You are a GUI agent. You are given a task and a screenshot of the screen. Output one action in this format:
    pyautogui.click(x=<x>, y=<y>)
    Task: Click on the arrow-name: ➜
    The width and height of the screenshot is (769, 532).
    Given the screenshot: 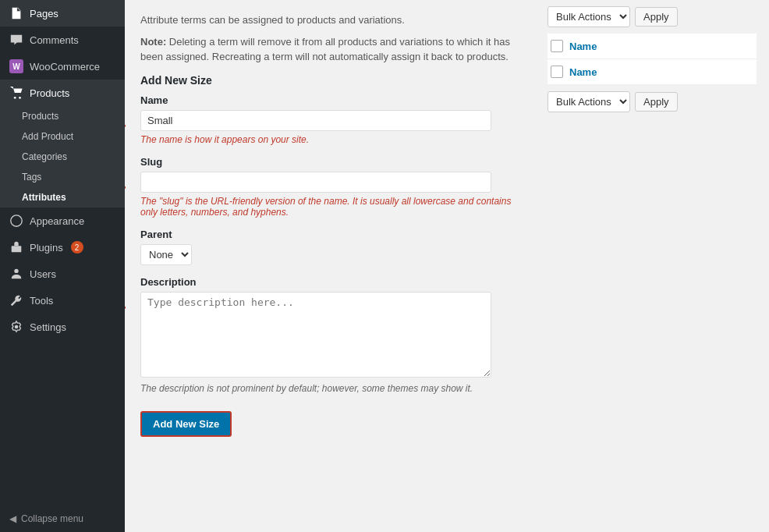 What is the action you would take?
    pyautogui.click(x=126, y=126)
    